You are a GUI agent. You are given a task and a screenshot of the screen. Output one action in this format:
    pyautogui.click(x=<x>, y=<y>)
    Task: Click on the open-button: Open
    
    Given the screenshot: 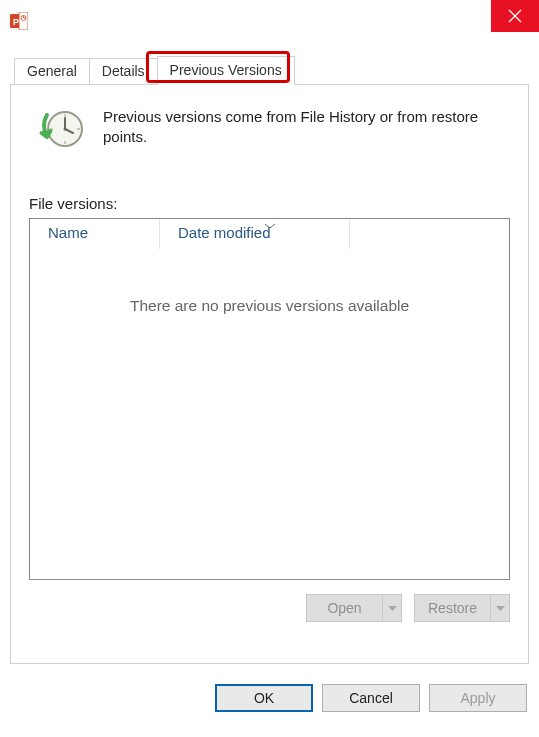 What is the action you would take?
    pyautogui.click(x=354, y=608)
    